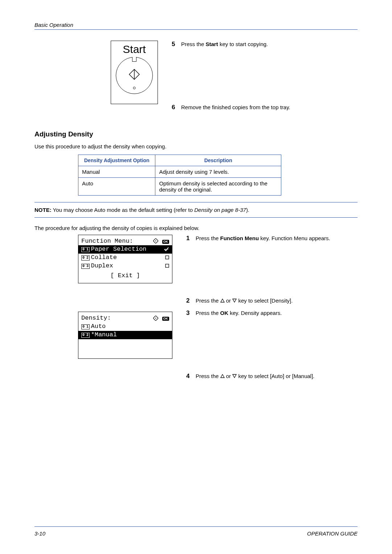  Describe the element at coordinates (125, 335) in the screenshot. I see `lcd-density: Density: OK 0 1 Auto 0 2 *Manual` at that location.